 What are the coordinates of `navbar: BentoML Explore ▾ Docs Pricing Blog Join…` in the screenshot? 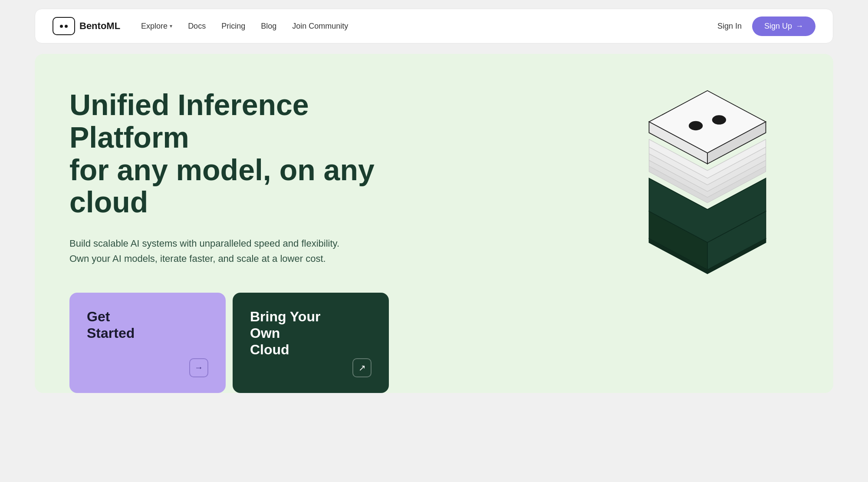 It's located at (434, 26).